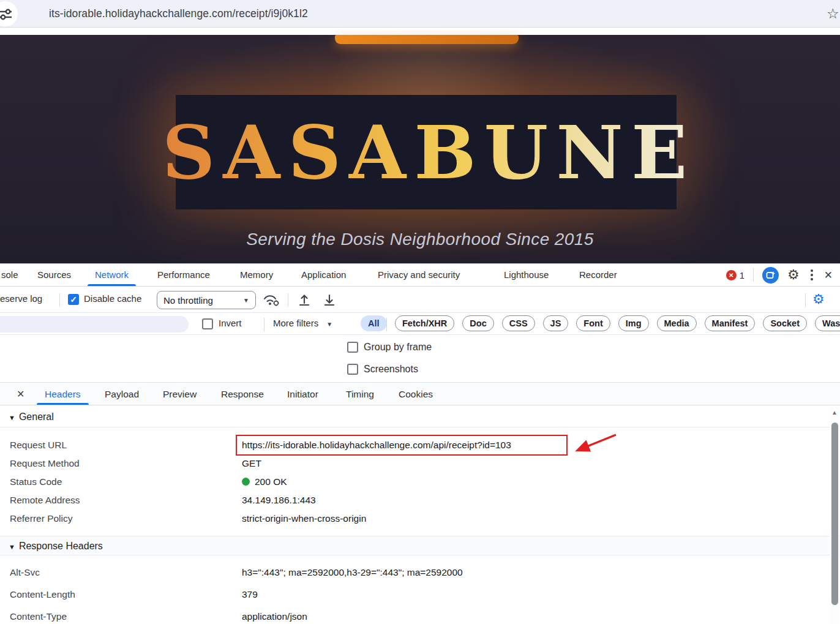 The height and width of the screenshot is (624, 840). What do you see at coordinates (9, 13) in the screenshot?
I see `site-settings-button` at bounding box center [9, 13].